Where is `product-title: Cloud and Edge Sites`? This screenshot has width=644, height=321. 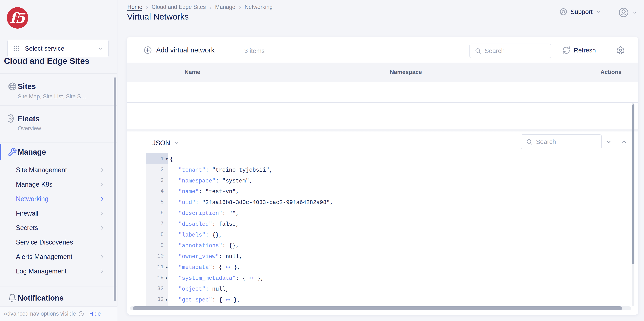
product-title: Cloud and Edge Sites is located at coordinates (47, 61).